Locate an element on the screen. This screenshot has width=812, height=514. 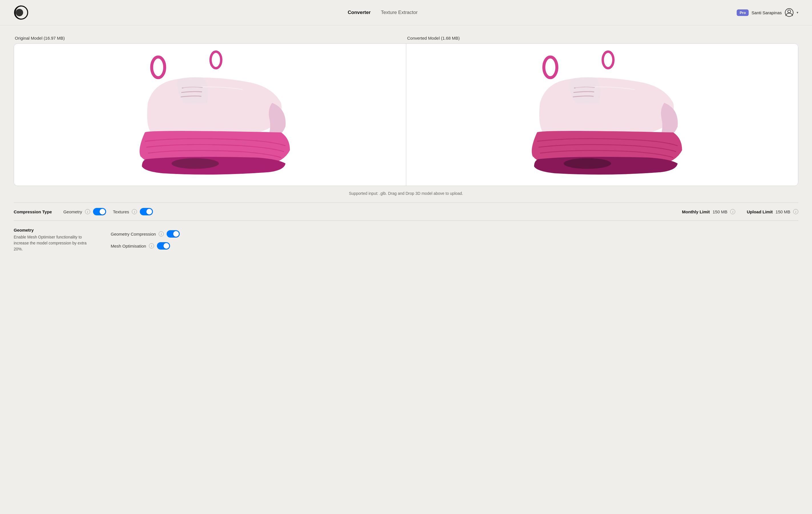
converted-shoe-display is located at coordinates (602, 115).